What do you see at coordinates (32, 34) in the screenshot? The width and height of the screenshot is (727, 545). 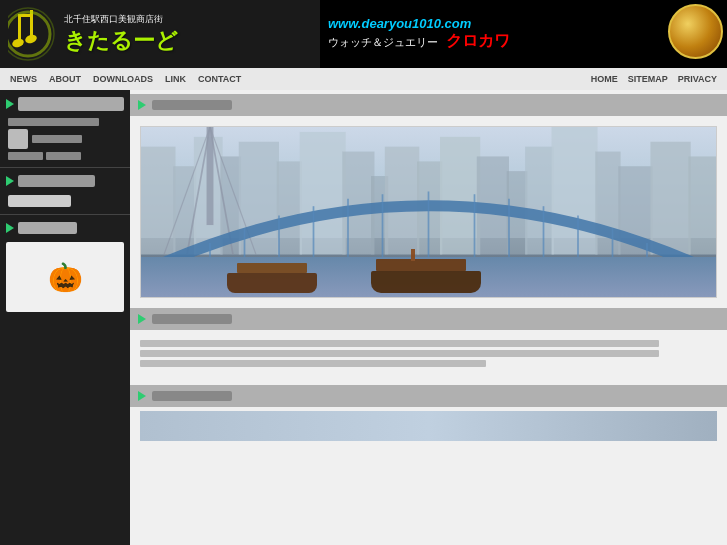 I see `music-note-icon` at bounding box center [32, 34].